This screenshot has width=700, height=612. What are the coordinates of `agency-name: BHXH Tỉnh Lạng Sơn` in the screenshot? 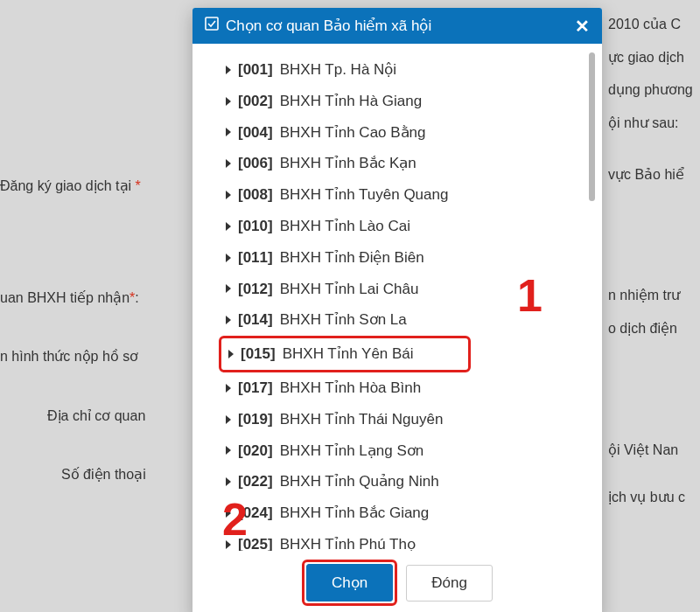 It's located at (352, 451).